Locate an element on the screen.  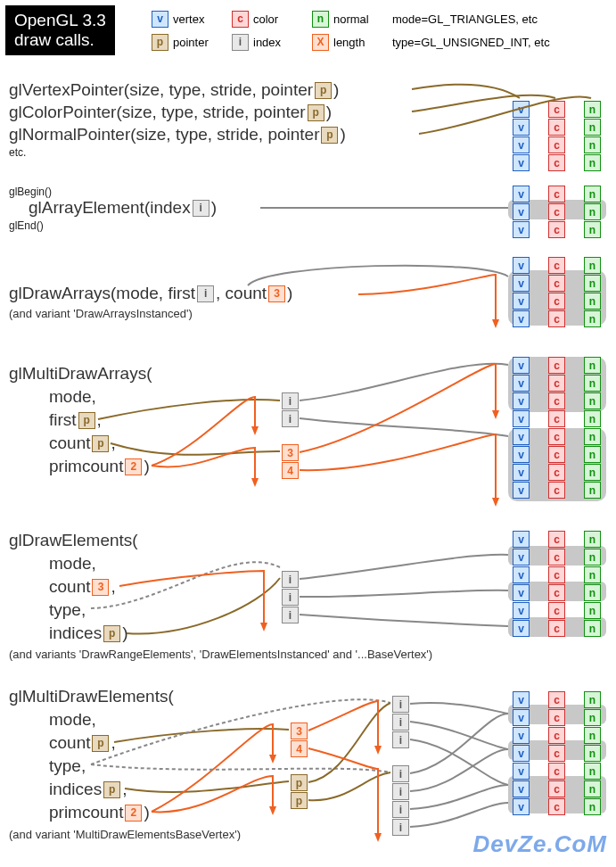
normal-array-6: nnnnnnn is located at coordinates (592, 753).